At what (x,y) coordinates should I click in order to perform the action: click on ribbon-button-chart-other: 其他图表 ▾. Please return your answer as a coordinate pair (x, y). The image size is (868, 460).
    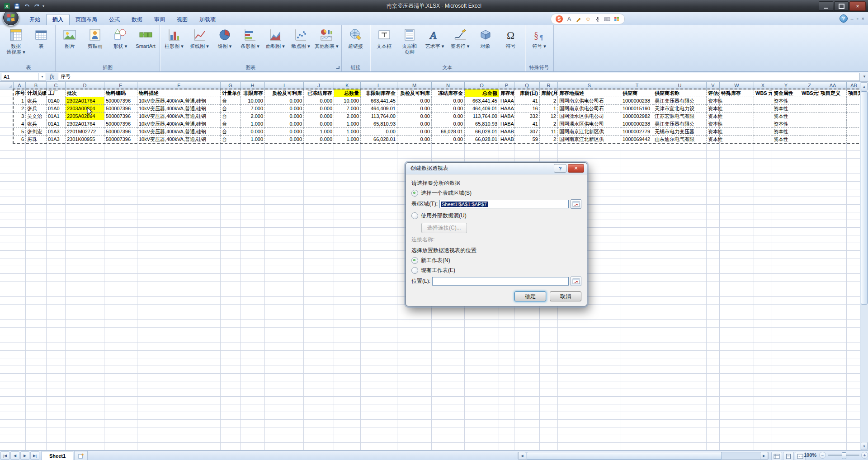
    Looking at the image, I should click on (326, 45).